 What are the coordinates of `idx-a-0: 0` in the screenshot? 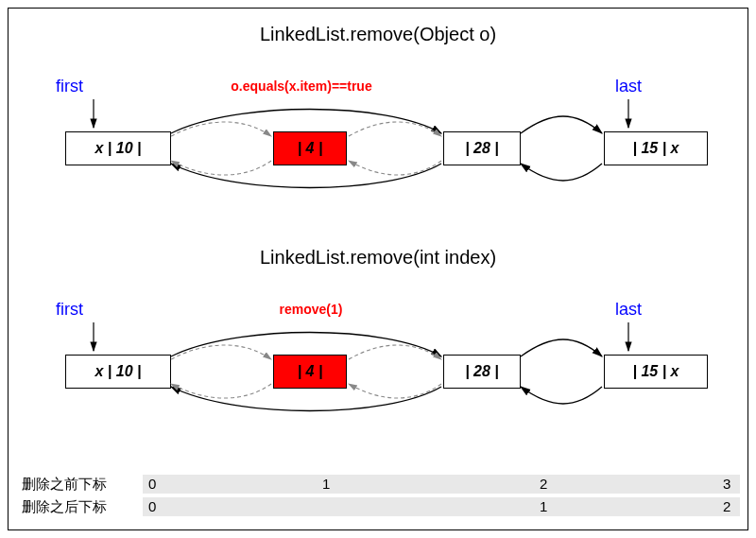 It's located at (152, 507).